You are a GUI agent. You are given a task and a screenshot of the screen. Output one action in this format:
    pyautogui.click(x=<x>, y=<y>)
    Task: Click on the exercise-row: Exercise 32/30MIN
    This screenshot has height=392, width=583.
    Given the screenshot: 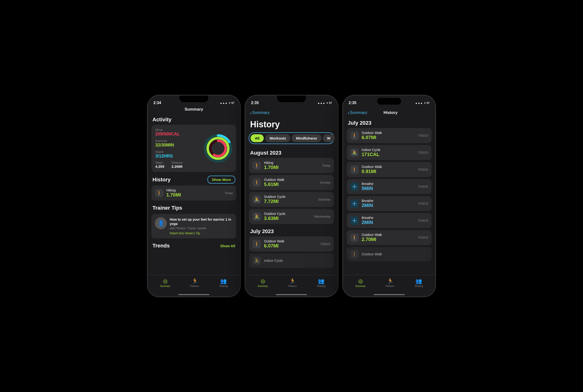 What is the action you would take?
    pyautogui.click(x=180, y=144)
    